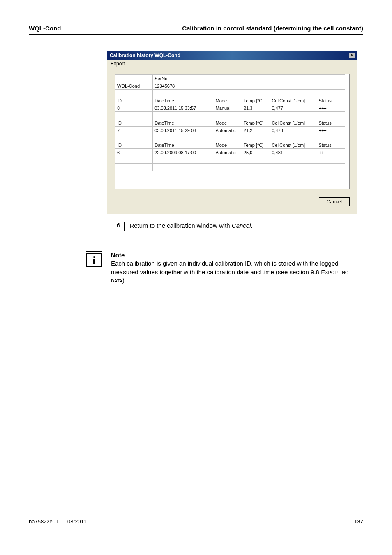 The height and width of the screenshot is (555, 392). Describe the element at coordinates (134, 86) in the screenshot. I see `table-cell: WQL-Cond` at that location.